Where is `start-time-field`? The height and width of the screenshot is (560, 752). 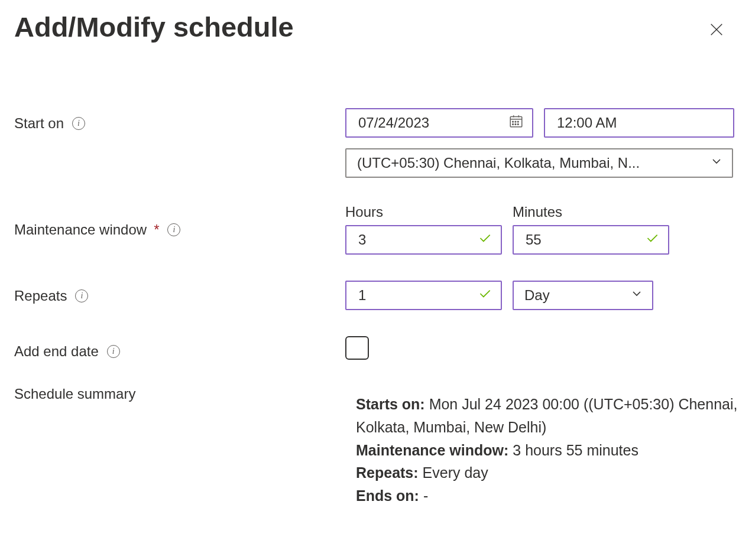
start-time-field is located at coordinates (640, 123).